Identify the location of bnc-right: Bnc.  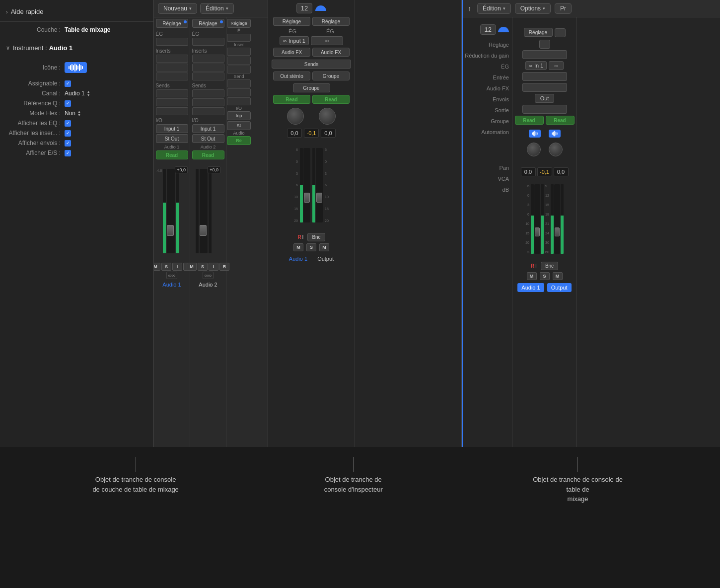
(549, 266).